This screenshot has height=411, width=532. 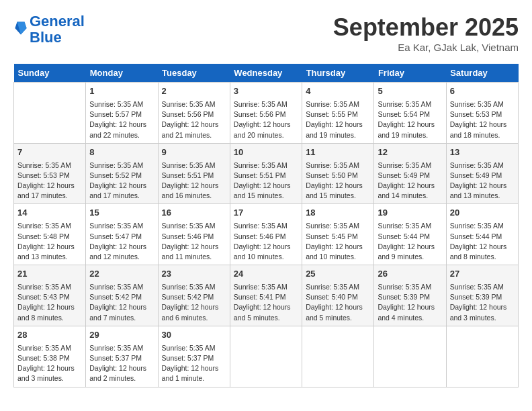 What do you see at coordinates (122, 173) in the screenshot?
I see `calendar-cell: 8Sunrise: 5:35 AM Sunset: 5:52 PM Daylig…` at bounding box center [122, 173].